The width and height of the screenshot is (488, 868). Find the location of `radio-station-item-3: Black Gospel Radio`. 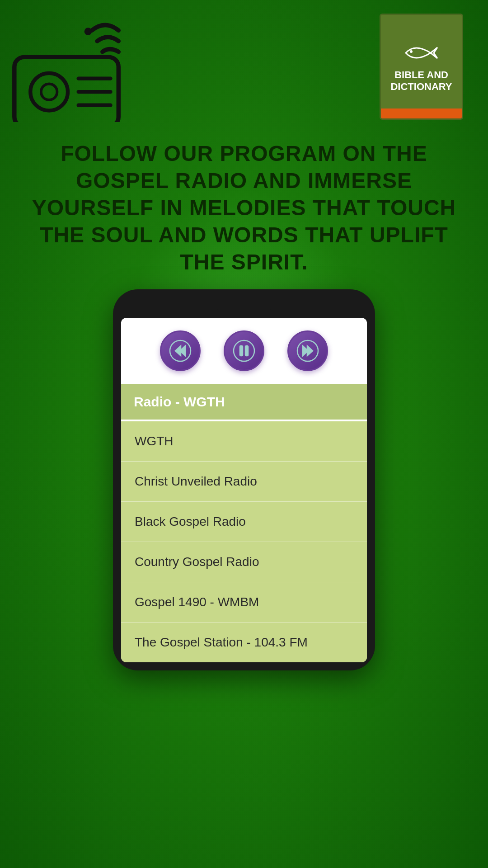

radio-station-item-3: Black Gospel Radio is located at coordinates (244, 522).